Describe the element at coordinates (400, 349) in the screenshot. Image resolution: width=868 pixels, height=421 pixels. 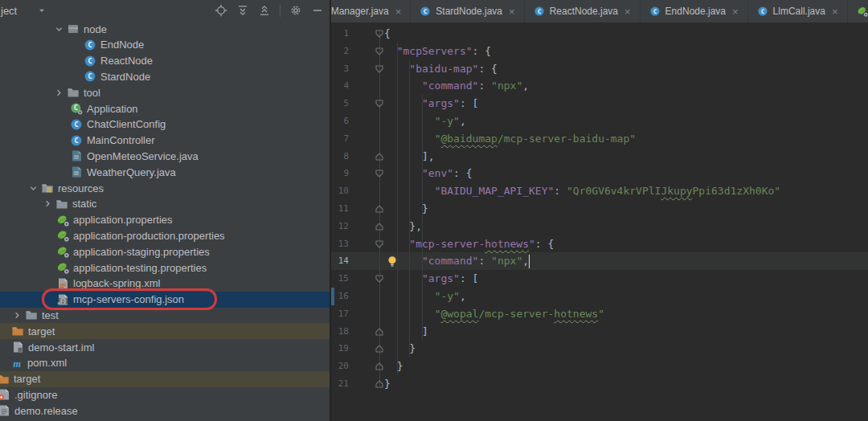
I see `code-line-19: }` at that location.